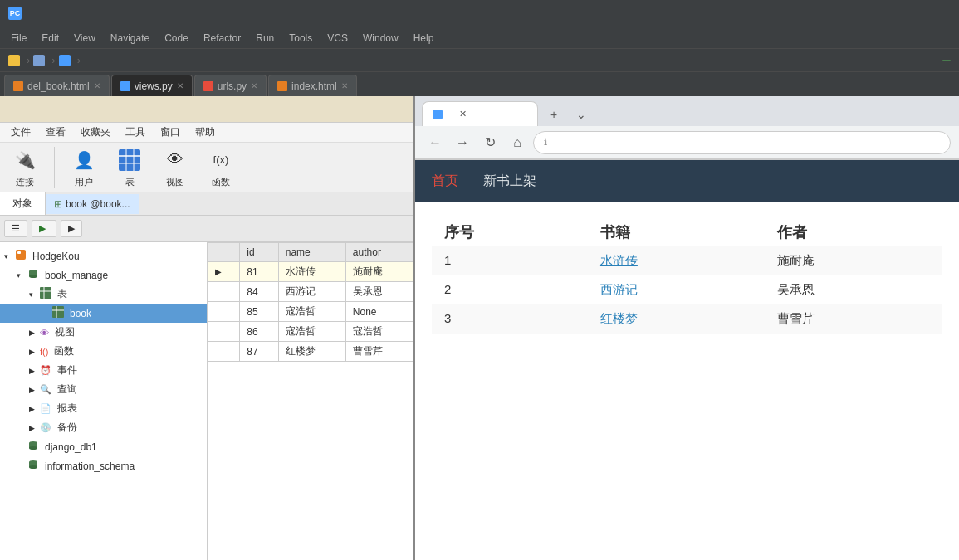  Describe the element at coordinates (103, 428) in the screenshot. I see `tree-item-备份: ▶💿备份` at that location.